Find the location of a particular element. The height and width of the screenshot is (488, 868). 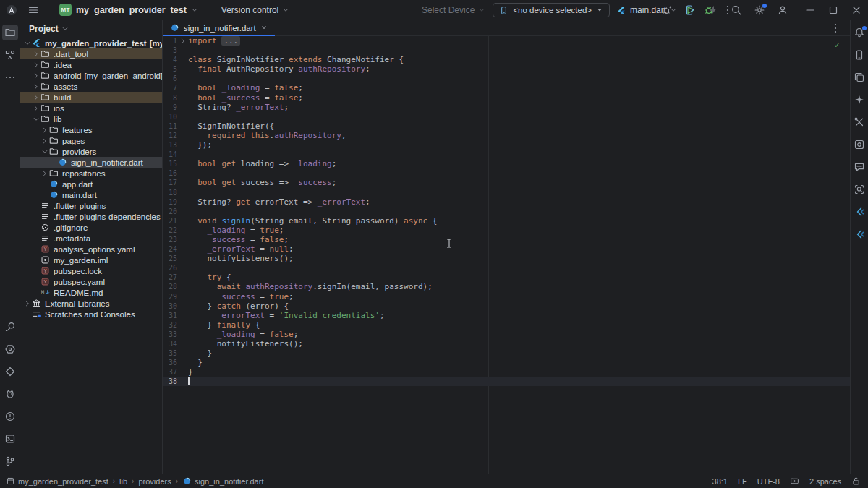

code-line: 18 is located at coordinates (506, 192).